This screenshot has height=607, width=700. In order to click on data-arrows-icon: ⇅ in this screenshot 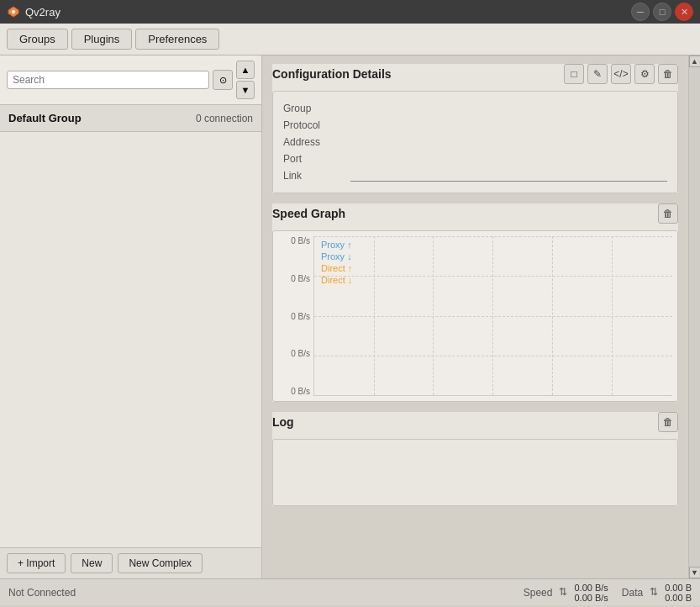, I will do `click(655, 593)`.